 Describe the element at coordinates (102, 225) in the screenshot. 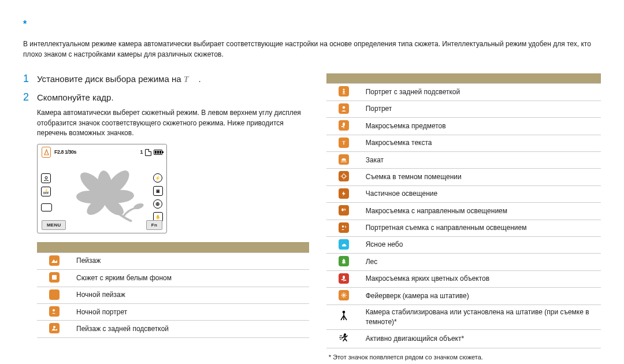

I see `display-bottombar: MENU Fn` at that location.